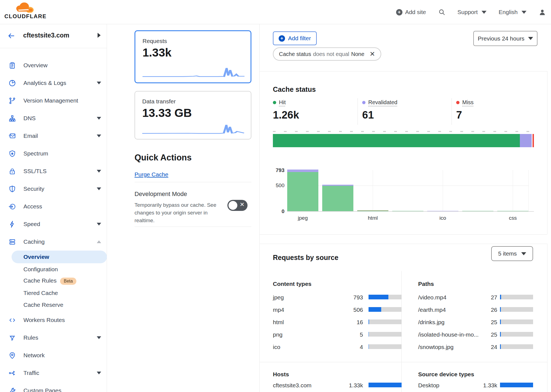  What do you see at coordinates (542, 12) in the screenshot?
I see `user-avatar-icon` at bounding box center [542, 12].